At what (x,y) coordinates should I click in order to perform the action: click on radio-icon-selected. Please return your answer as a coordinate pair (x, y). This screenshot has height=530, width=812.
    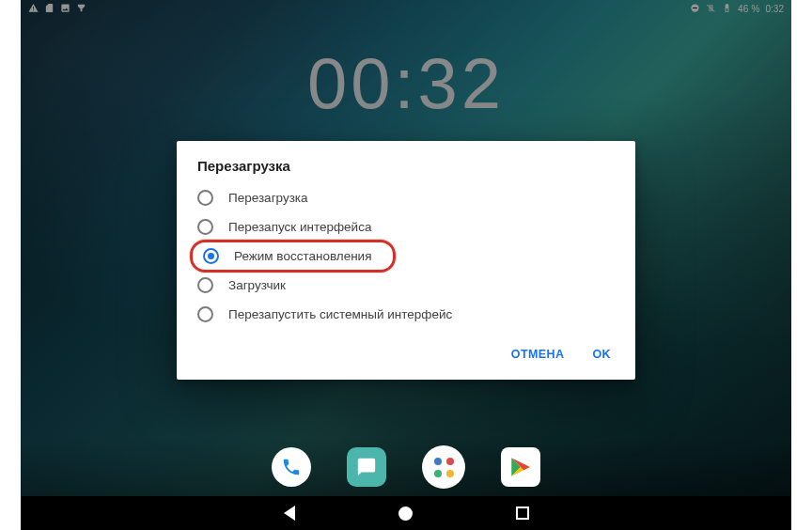
    Looking at the image, I should click on (211, 256).